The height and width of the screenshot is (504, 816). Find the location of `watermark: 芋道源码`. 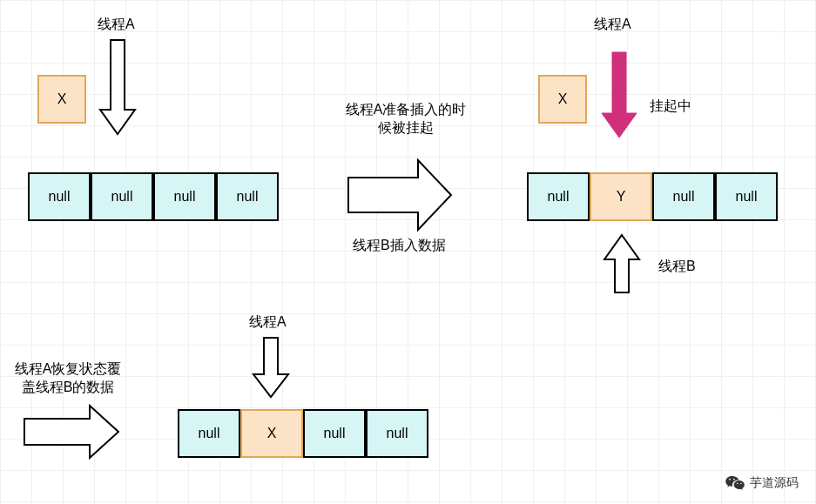

watermark: 芋道源码 is located at coordinates (762, 483).